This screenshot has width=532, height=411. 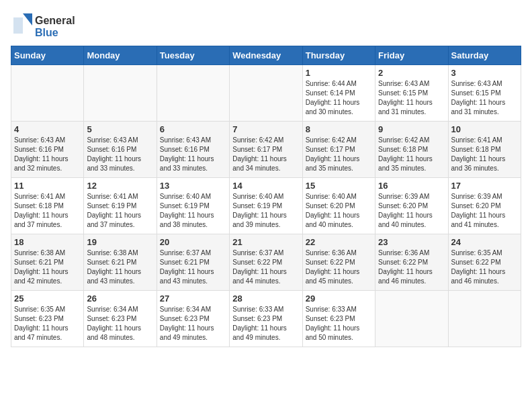 I want to click on week-row-3: 18Sunrise: 6:38 AM Sunset: 6:21 PM Dayli…, so click(x=266, y=263).